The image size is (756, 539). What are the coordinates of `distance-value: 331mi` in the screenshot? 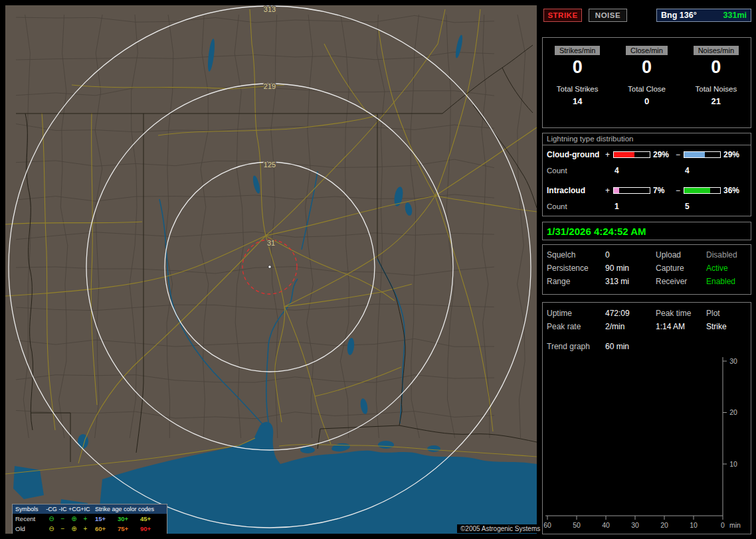 It's located at (735, 15).